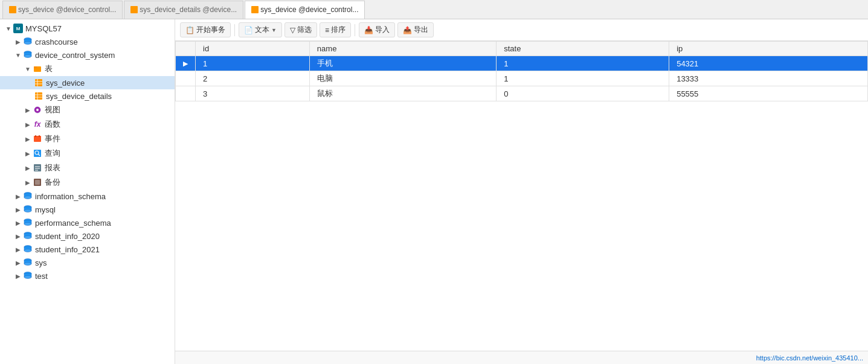 The height and width of the screenshot is (364, 868). I want to click on cell-name: 电脑, so click(402, 78).